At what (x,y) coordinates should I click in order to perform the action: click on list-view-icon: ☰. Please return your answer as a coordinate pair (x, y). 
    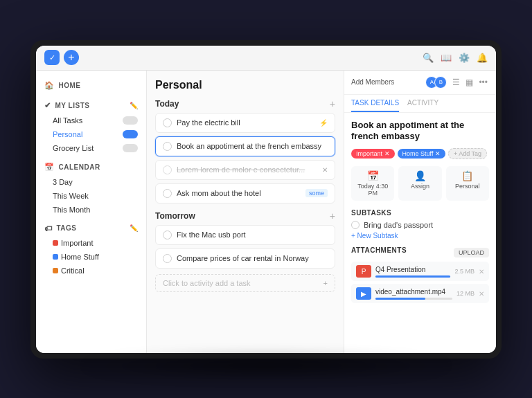
    Looking at the image, I should click on (456, 82).